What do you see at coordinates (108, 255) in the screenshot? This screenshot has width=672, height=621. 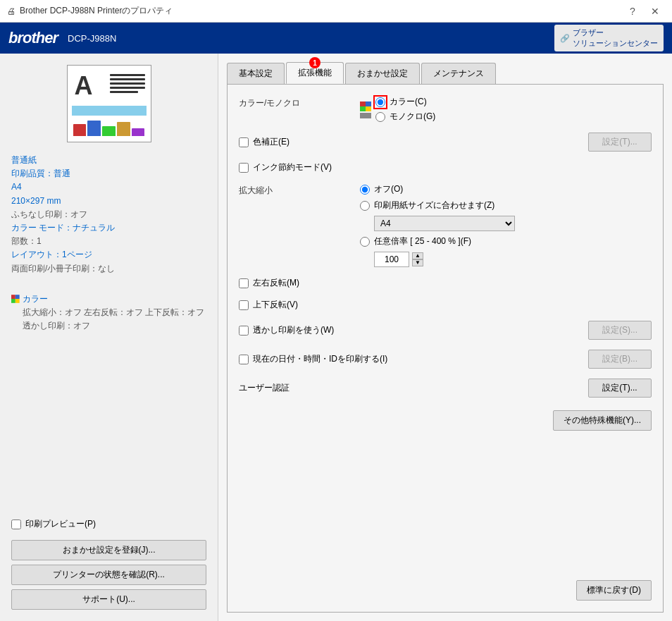 I see `layout-link: レイアウト：1ページ` at bounding box center [108, 255].